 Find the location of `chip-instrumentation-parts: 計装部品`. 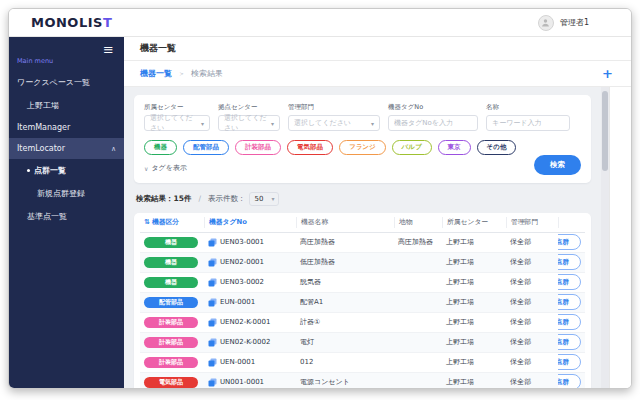

chip-instrumentation-parts: 計装部品 is located at coordinates (258, 148).